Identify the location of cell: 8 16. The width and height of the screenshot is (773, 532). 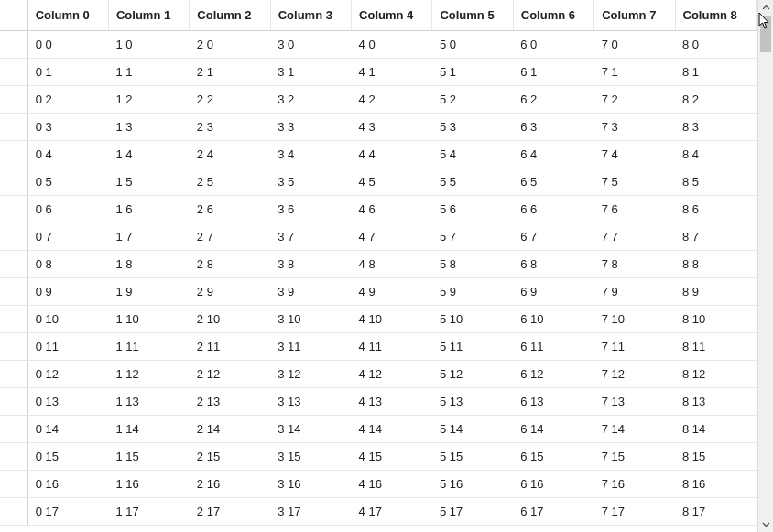
(716, 483).